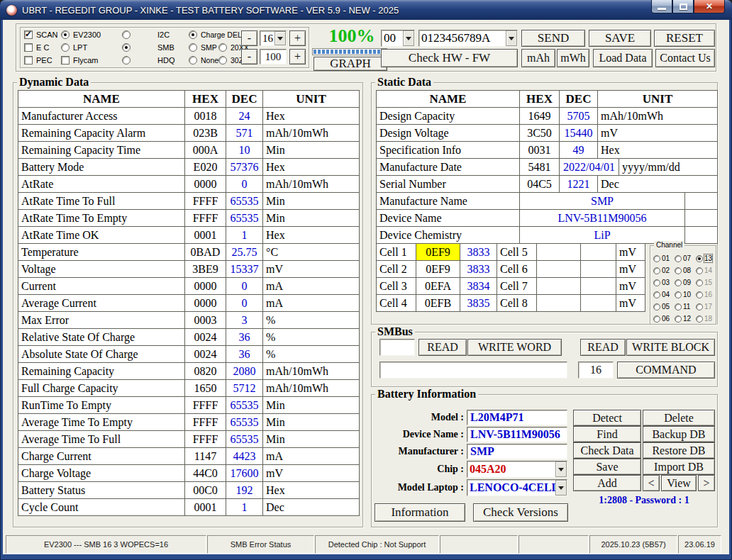  What do you see at coordinates (685, 58) in the screenshot?
I see `contact-us-button: Contact Us` at bounding box center [685, 58].